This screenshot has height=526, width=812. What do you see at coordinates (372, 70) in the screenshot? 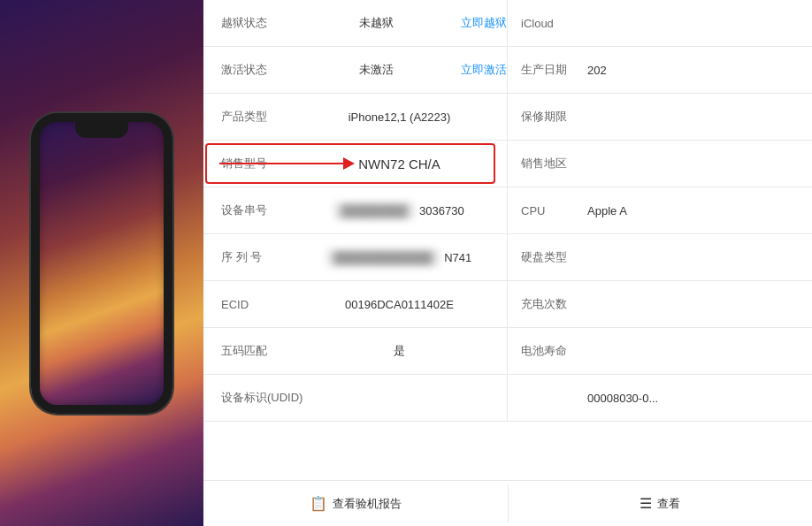
I see `value-activation: 未激活` at bounding box center [372, 70].